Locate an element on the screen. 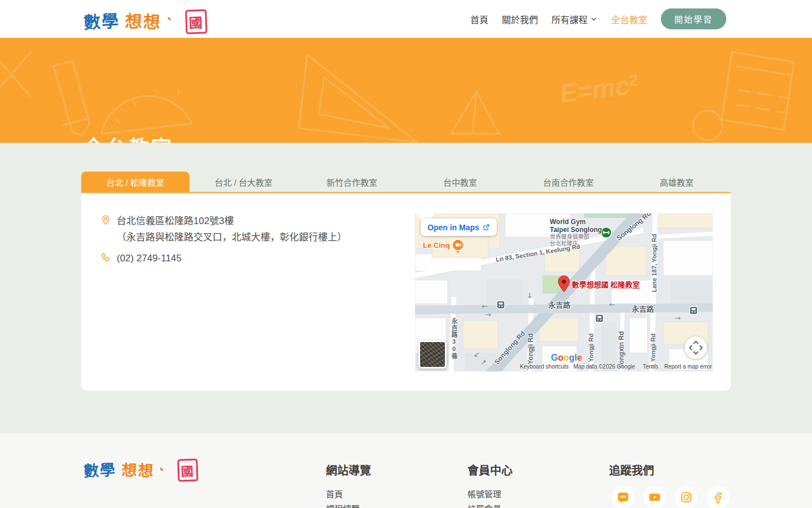 The width and height of the screenshot is (812, 508). nav-courses-label: 所有課程 is located at coordinates (570, 19).